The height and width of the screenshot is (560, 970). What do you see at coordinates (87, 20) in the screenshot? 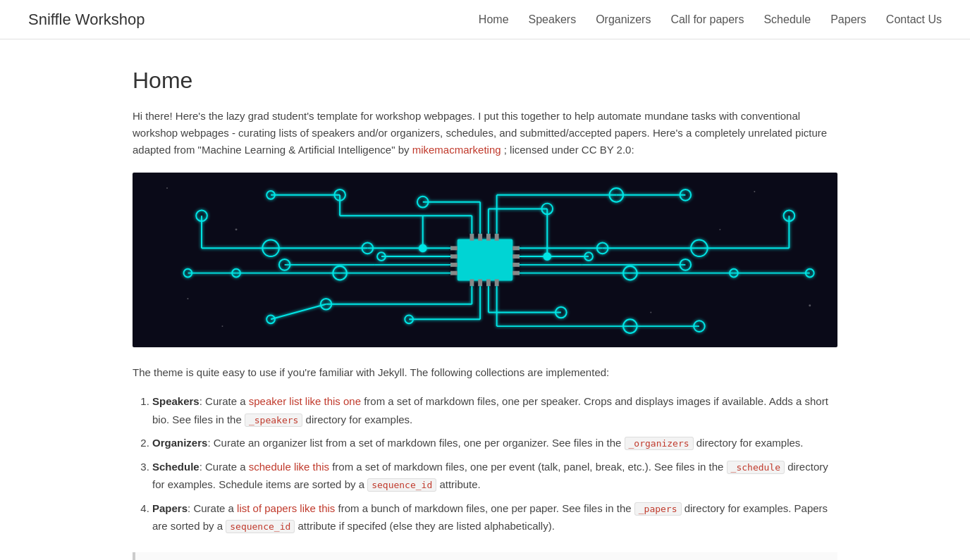
I see `site-logo: Sniffle Workshop` at bounding box center [87, 20].